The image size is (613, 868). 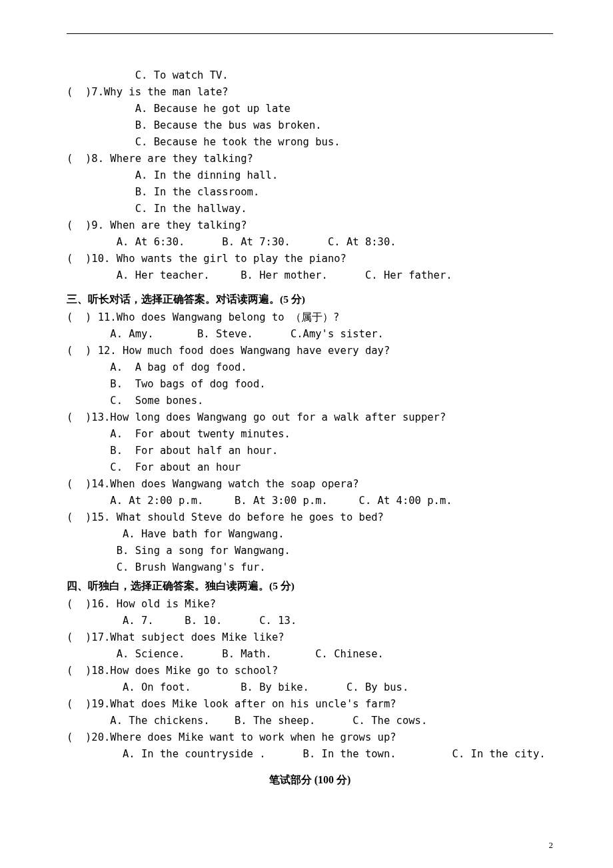 What do you see at coordinates (310, 637) in the screenshot?
I see `q17-stem: ( )17.What subject does Mike like?` at bounding box center [310, 637].